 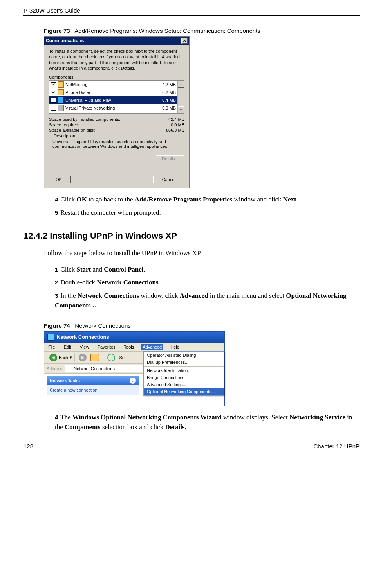 I want to click on stat-label: Space required:, so click(x=64, y=125).